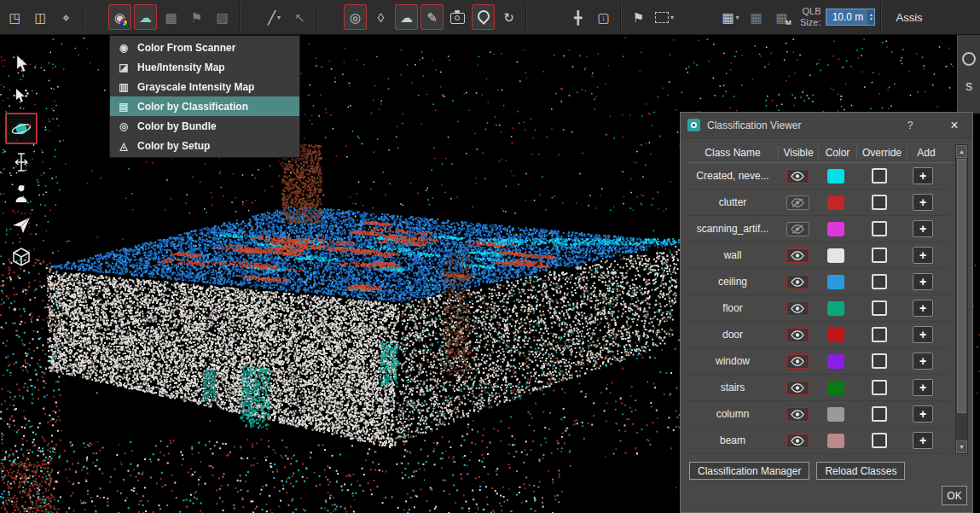 This screenshot has height=513, width=980. I want to click on scroll-up-button: ▲, so click(962, 152).